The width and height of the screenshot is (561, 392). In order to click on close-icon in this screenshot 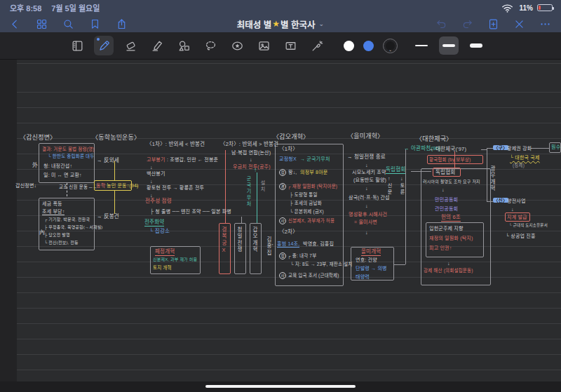, I will do `click(519, 24)`.